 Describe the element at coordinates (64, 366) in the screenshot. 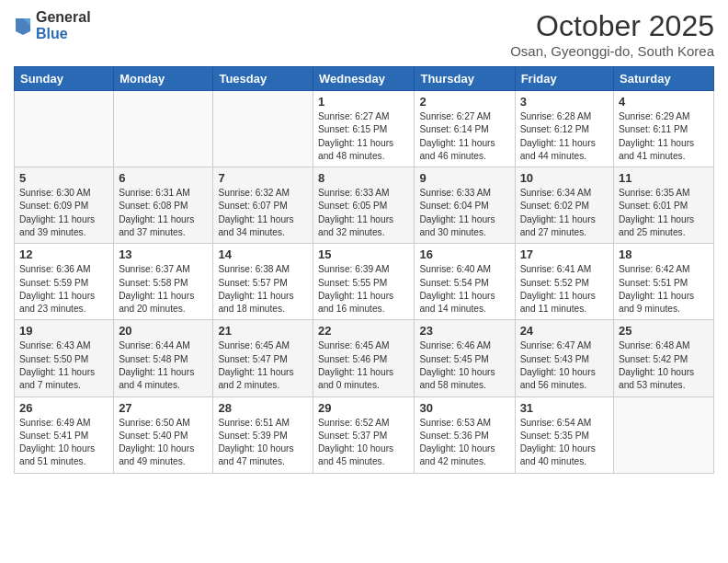

I see `day-info: Sunrise: 6:43 AMSunset: 5:50 PMDaylight:…` at that location.